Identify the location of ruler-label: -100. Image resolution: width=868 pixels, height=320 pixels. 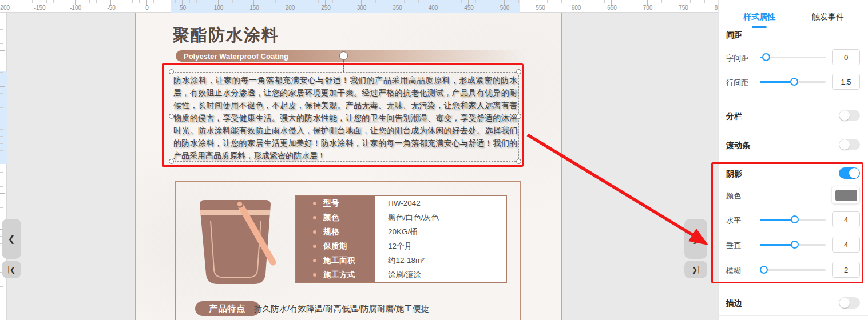
(76, 8).